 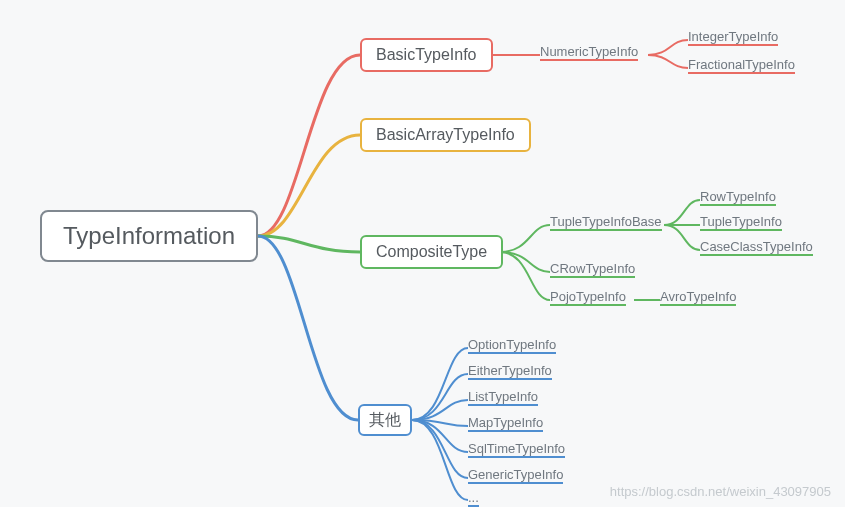 I want to click on leaf-crow: CRowTypeInfo, so click(x=592, y=270).